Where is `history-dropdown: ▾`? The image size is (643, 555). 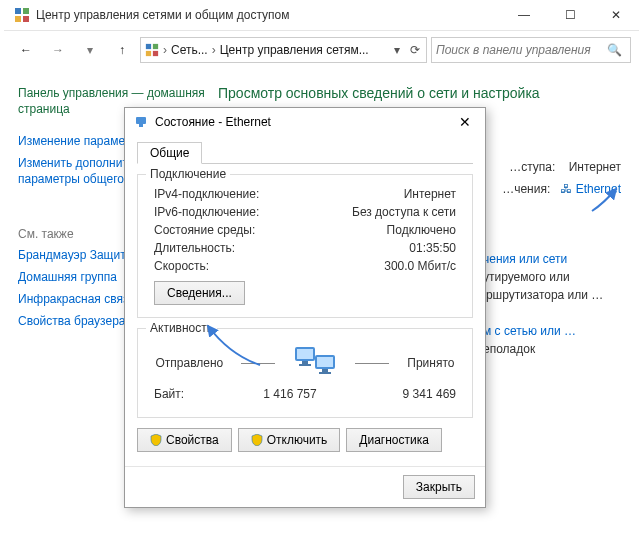
history-dropdown: ▾ is located at coordinates (90, 50).